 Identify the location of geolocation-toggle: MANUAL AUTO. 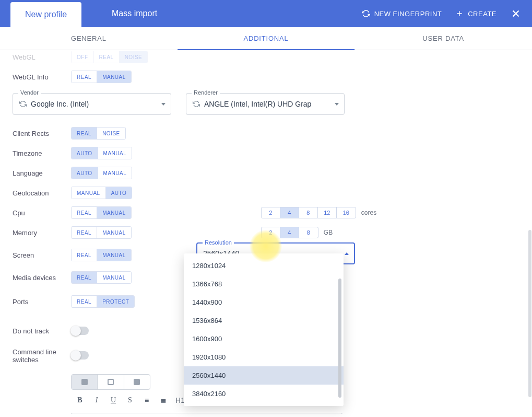
(101, 193).